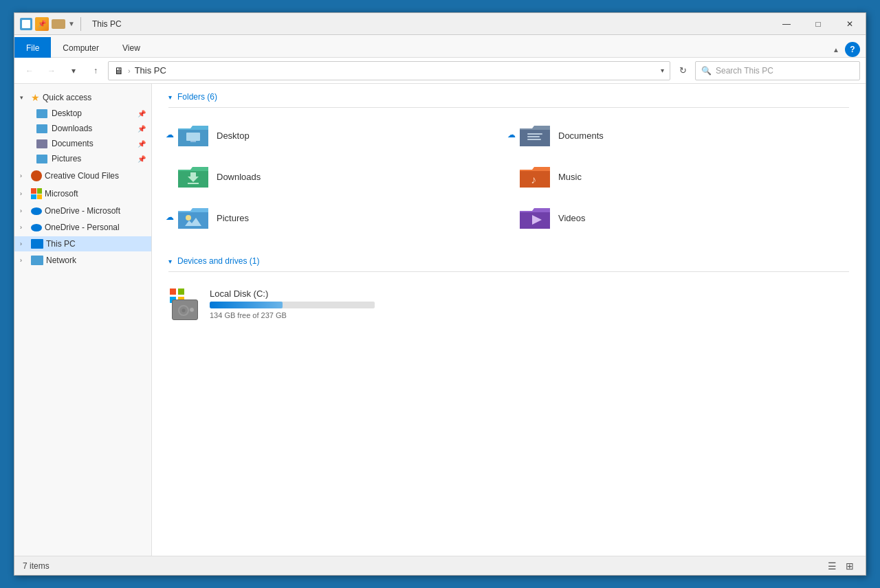 Image resolution: width=880 pixels, height=588 pixels. What do you see at coordinates (36, 98) in the screenshot?
I see `quick-access-star-icon: ★` at bounding box center [36, 98].